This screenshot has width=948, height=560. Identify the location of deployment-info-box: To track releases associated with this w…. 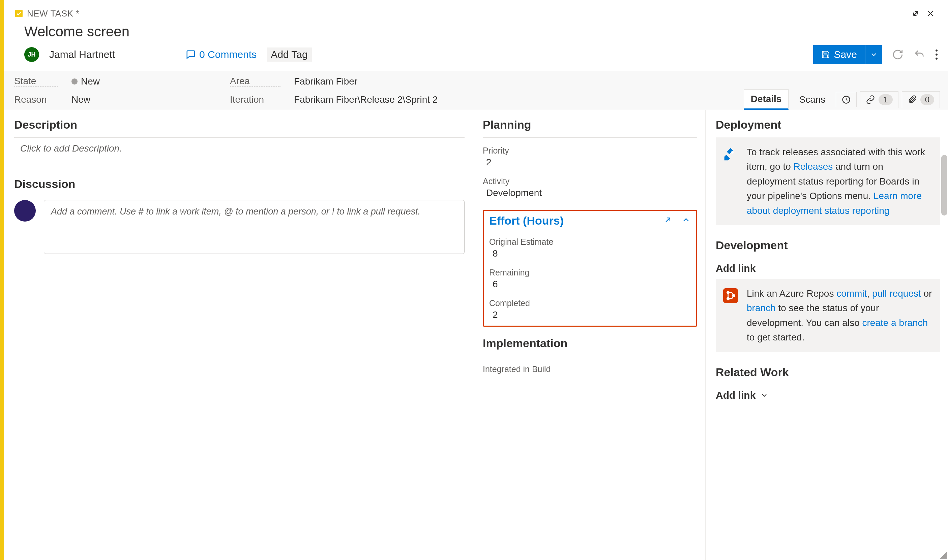
(828, 181).